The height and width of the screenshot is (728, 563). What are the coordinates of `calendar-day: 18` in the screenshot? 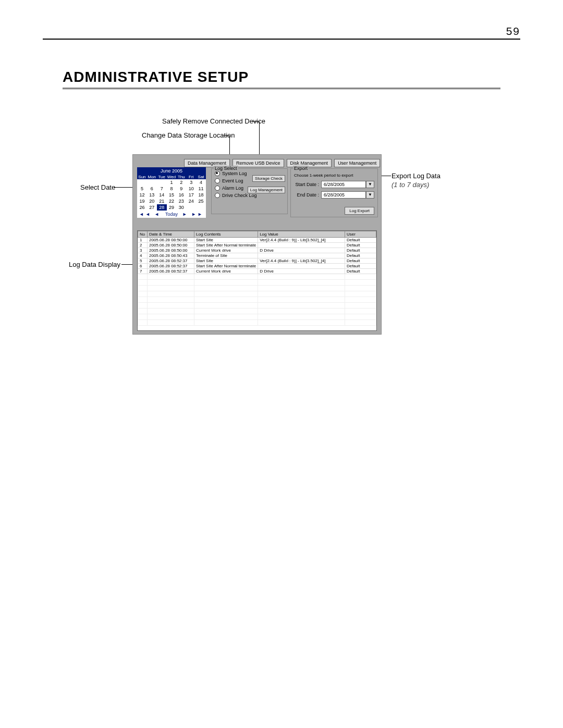 It's located at (201, 195).